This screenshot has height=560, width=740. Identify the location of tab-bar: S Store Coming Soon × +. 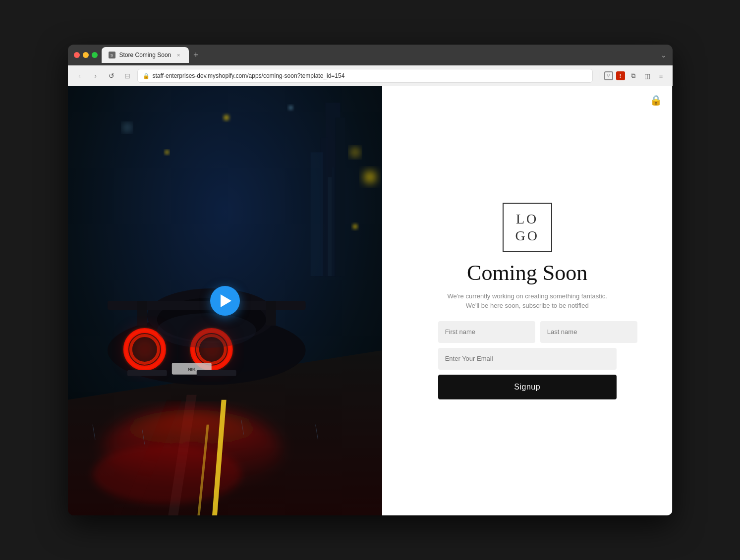
(381, 55).